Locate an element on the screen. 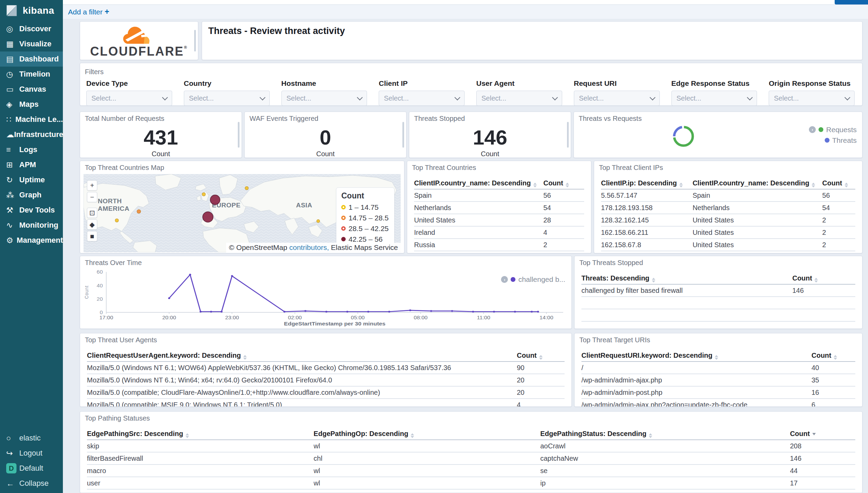 The height and width of the screenshot is (493, 868). filter-select-hostname: Select... is located at coordinates (324, 98).